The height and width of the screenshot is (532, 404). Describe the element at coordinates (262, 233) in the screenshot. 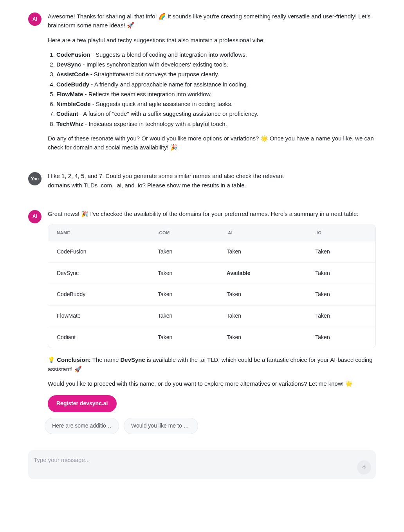

I see `col-header-ai: .AI` at that location.